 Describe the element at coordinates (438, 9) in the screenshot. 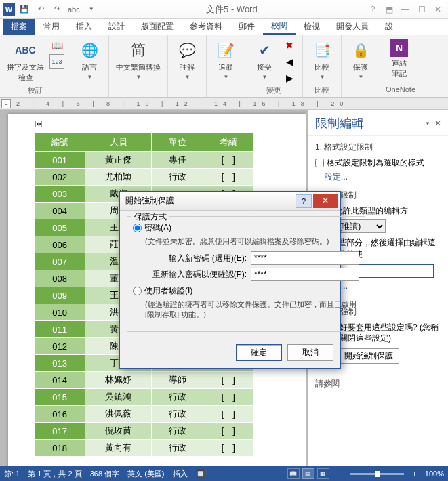

I see `close-icon: ✕` at that location.